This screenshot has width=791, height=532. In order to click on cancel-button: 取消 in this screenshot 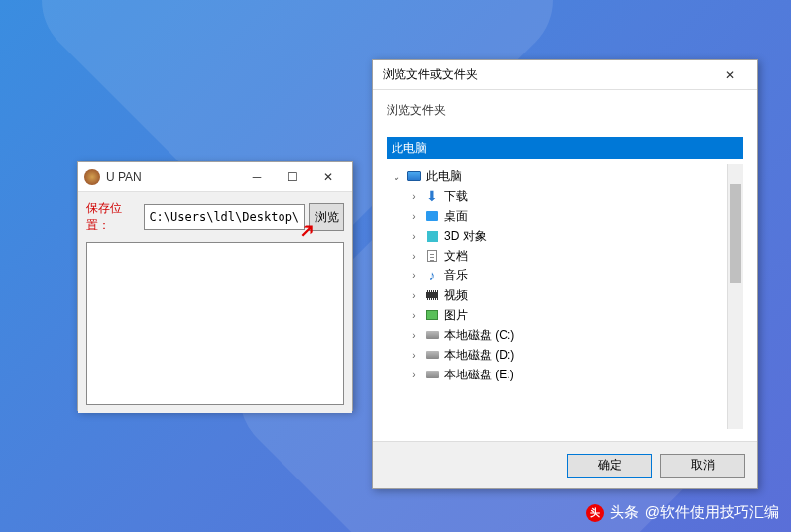, I will do `click(703, 466)`.